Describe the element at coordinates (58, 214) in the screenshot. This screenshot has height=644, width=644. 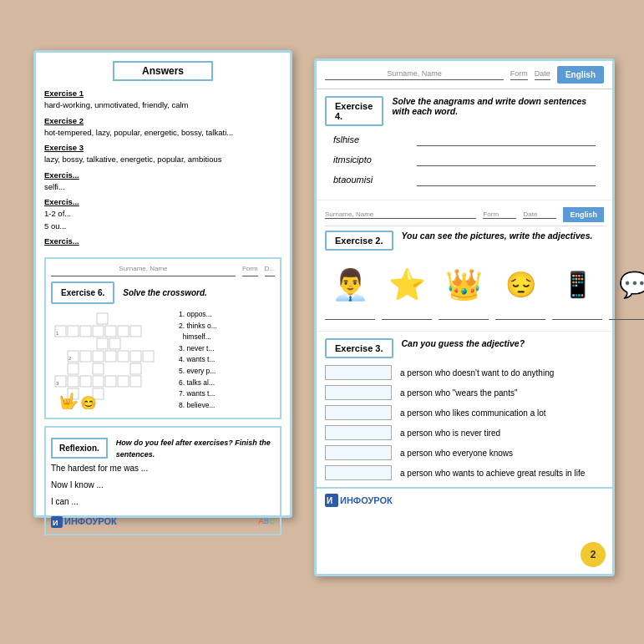
I see `ex5-partial-text: 1-2 of...` at that location.